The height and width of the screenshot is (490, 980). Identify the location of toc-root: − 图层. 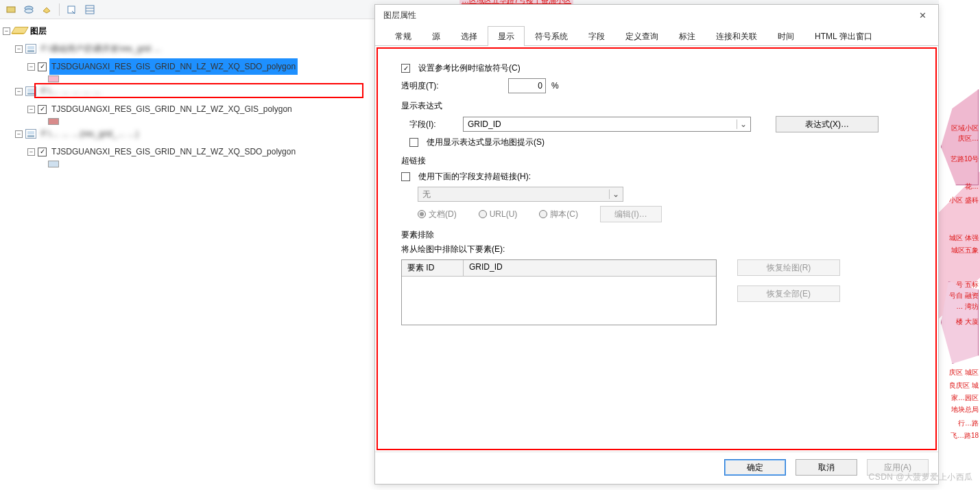
(188, 31).